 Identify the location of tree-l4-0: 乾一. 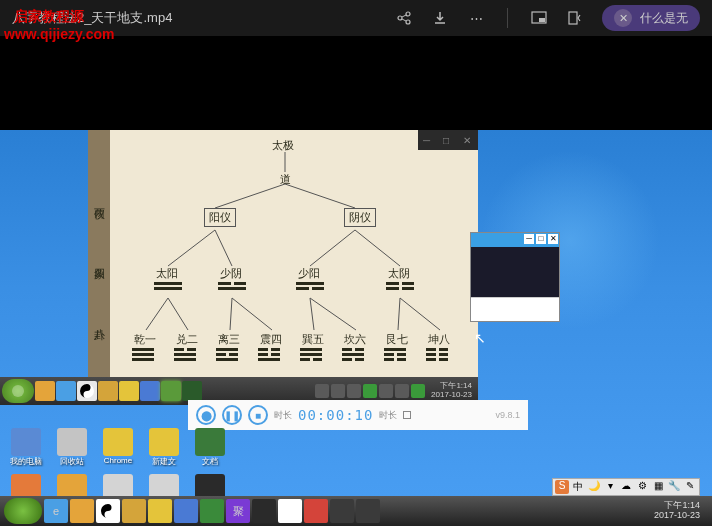
(145, 340).